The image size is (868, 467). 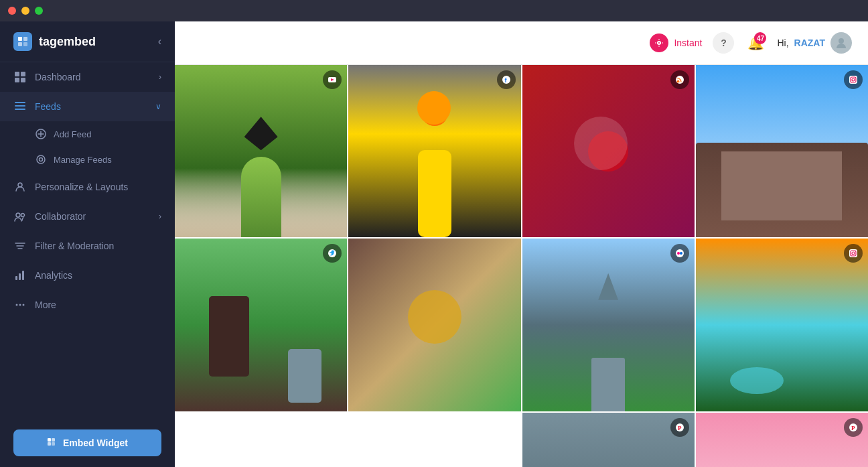 I want to click on help-button: ?, so click(x=723, y=43).